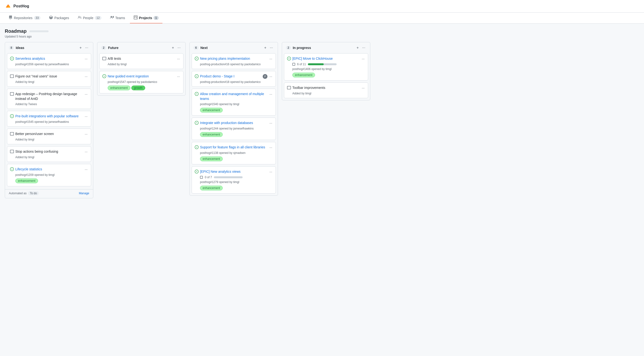 This screenshot has width=644, height=356. Describe the element at coordinates (196, 59) in the screenshot. I see `open-issue-icon-pricing` at that location.